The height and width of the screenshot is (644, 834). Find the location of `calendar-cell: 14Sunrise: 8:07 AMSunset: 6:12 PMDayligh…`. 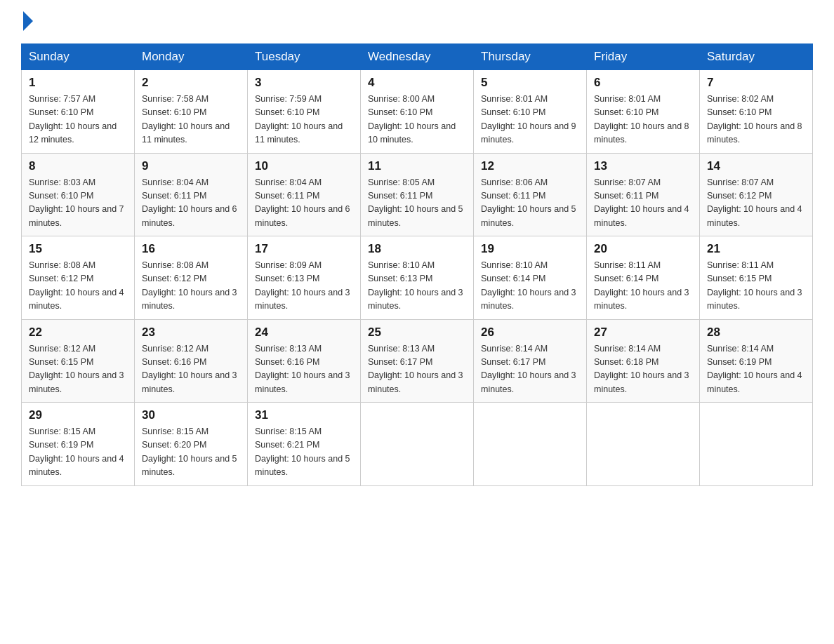

calendar-cell: 14Sunrise: 8:07 AMSunset: 6:12 PMDayligh… is located at coordinates (757, 195).